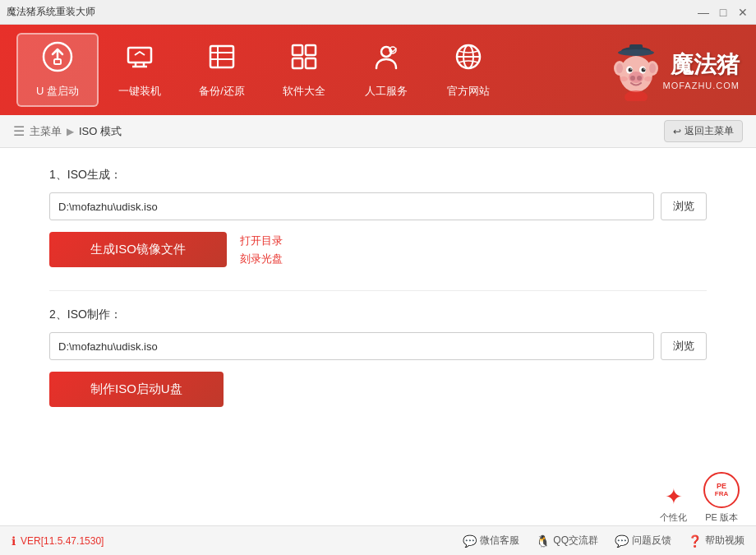 This screenshot has height=555, width=756. Describe the element at coordinates (51, 12) in the screenshot. I see `app-title: 魔法猪系统重装大师` at that location.